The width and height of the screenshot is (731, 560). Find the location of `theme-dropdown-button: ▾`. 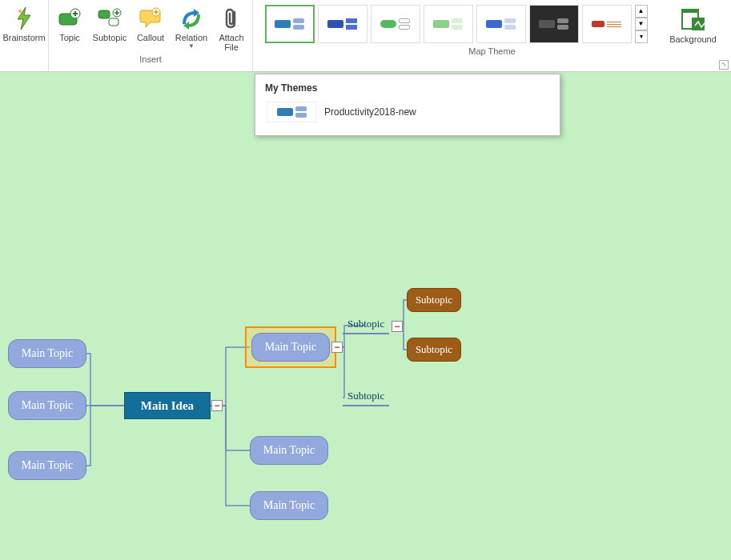

theme-dropdown-button: ▾ is located at coordinates (641, 37).